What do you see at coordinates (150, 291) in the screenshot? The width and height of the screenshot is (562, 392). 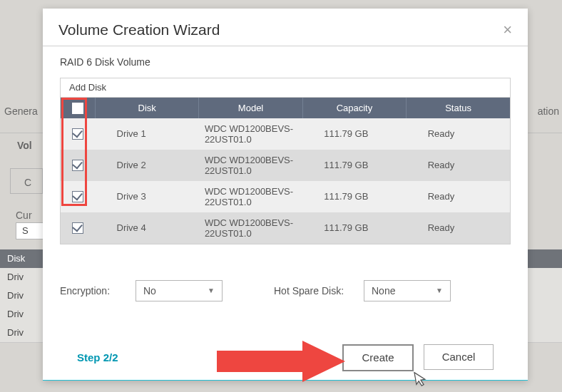 I see `encryption-value: No` at bounding box center [150, 291].